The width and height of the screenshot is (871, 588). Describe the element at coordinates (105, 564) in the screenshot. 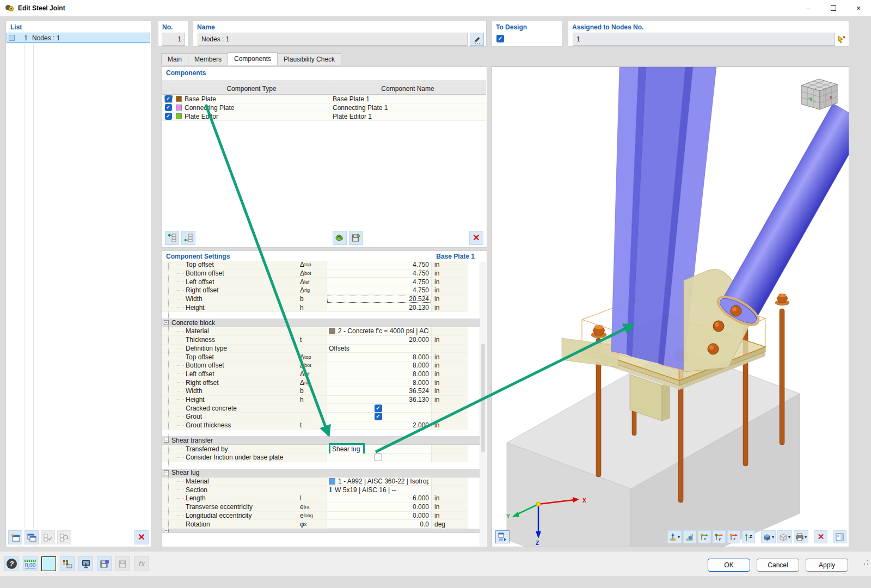

I see `save-view-button` at that location.